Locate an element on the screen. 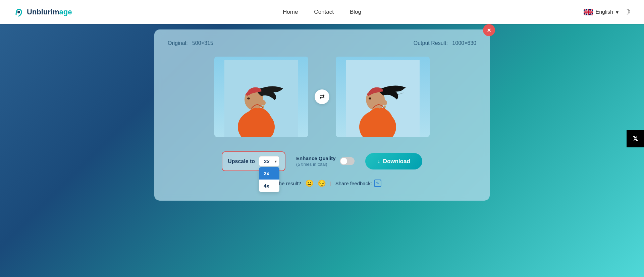 The height and width of the screenshot is (277, 644). logo: Unblurimage is located at coordinates (43, 12).